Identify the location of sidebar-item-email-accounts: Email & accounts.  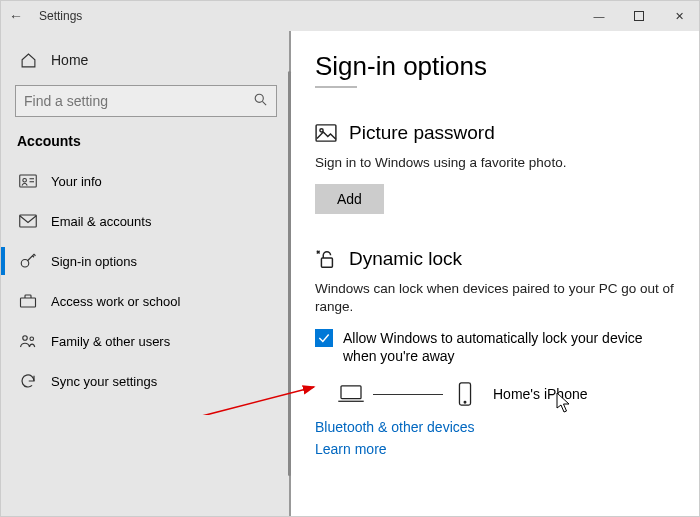
(146, 221).